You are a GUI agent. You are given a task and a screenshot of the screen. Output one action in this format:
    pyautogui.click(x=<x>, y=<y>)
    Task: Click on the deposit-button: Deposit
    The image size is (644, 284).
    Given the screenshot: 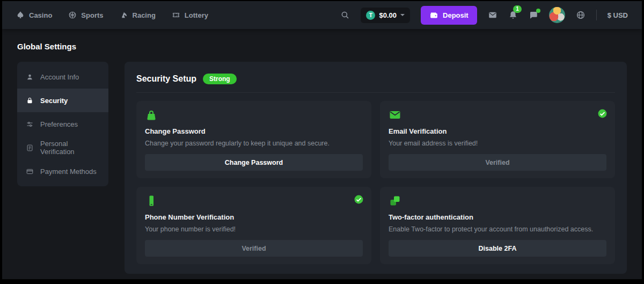 What is the action you would take?
    pyautogui.click(x=449, y=15)
    